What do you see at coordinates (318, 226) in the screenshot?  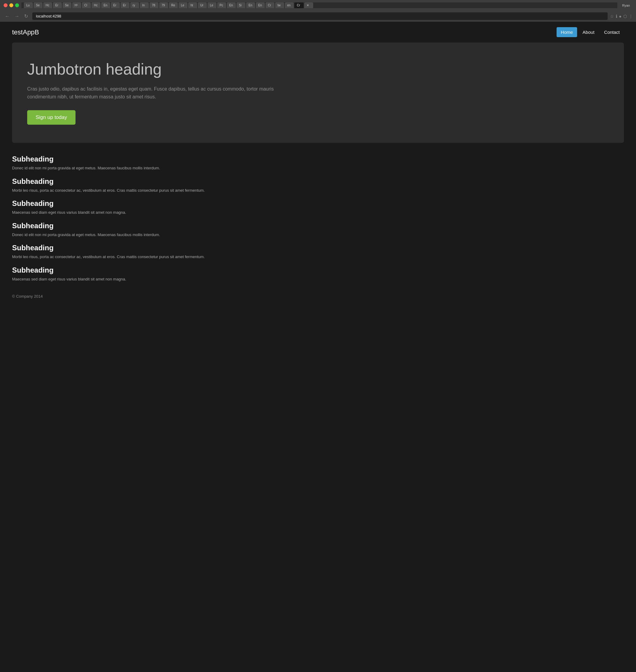 I see `section-subheading-3: Subheading` at bounding box center [318, 226].